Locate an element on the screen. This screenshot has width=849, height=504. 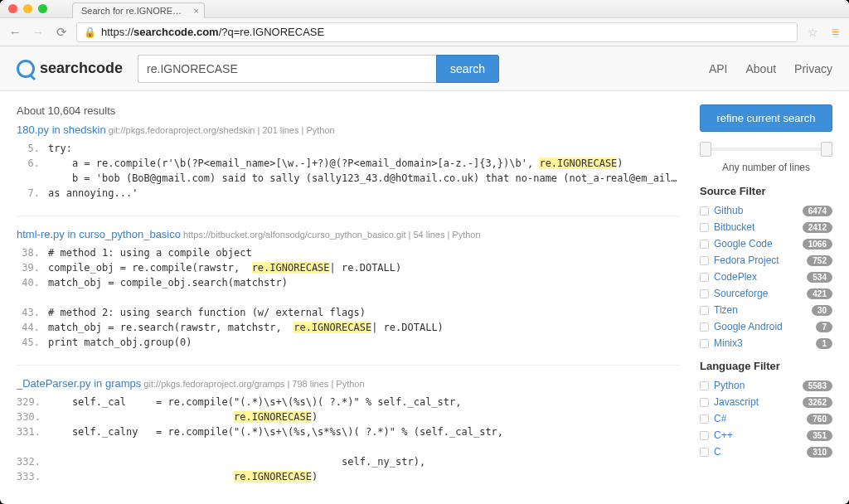
bookmark-icon: ☆ is located at coordinates (813, 32).